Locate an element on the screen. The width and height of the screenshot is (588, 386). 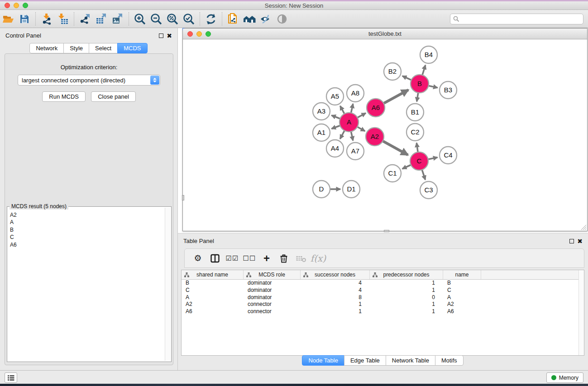
search-input is located at coordinates (517, 19).